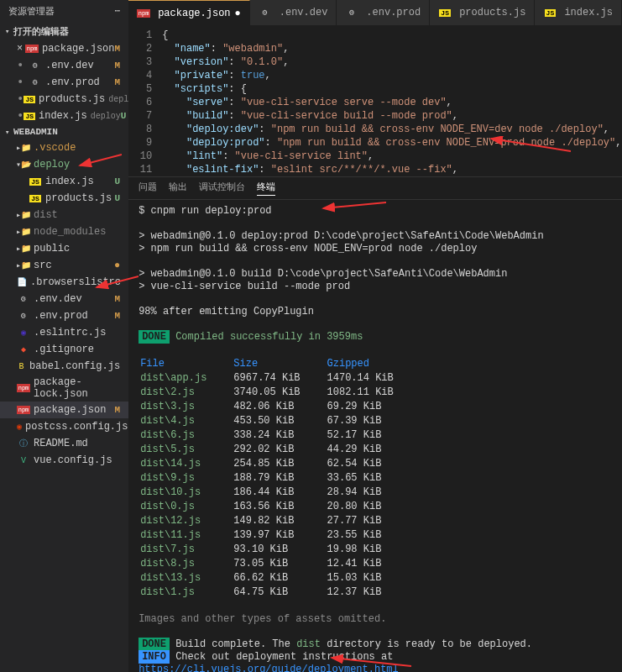  What do you see at coordinates (77, 249) in the screenshot?
I see `file-label: public` at bounding box center [77, 249].